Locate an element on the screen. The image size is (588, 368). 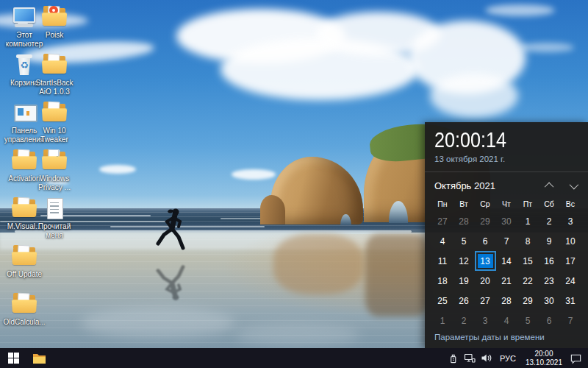
folder-doc-icon is located at coordinates (54, 160).